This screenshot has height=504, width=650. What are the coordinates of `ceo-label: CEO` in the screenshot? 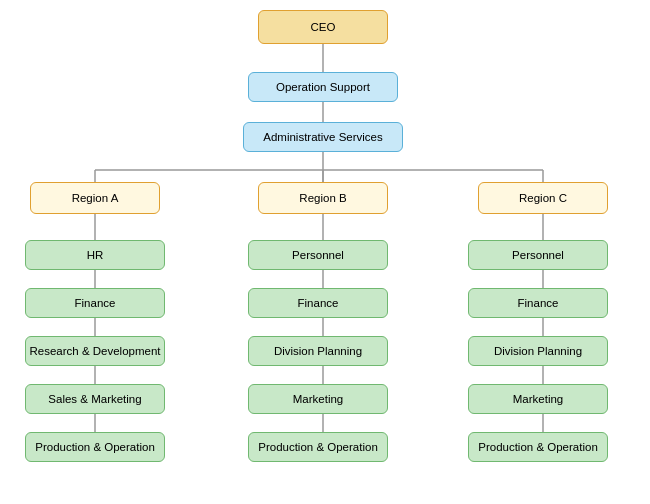 It's located at (324, 27).